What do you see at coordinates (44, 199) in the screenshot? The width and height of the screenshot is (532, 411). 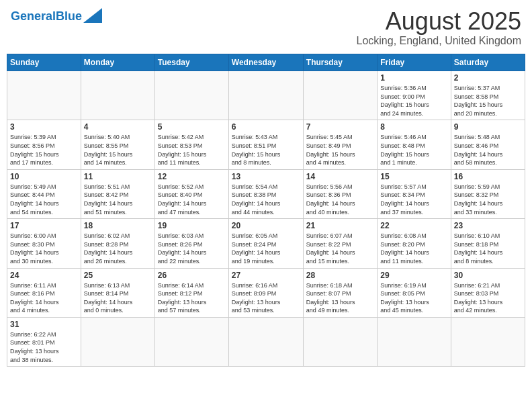 I see `day-info: Sunrise: 5:49 AM Sunset: 8:44 PM Dayligh…` at bounding box center [44, 199].